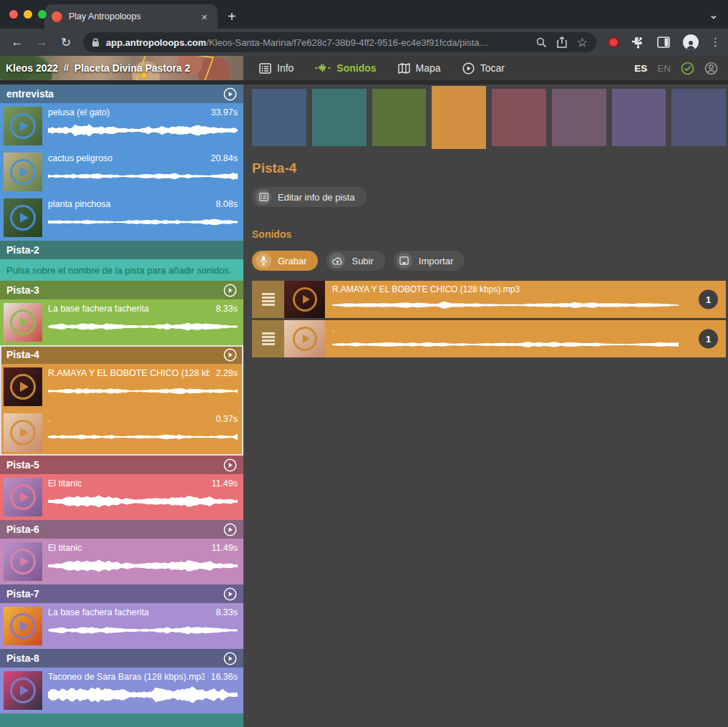  I want to click on browser-toolbar: ← → ↻ app.antropoloops.com /Kleos-Santa-…, so click(364, 42).